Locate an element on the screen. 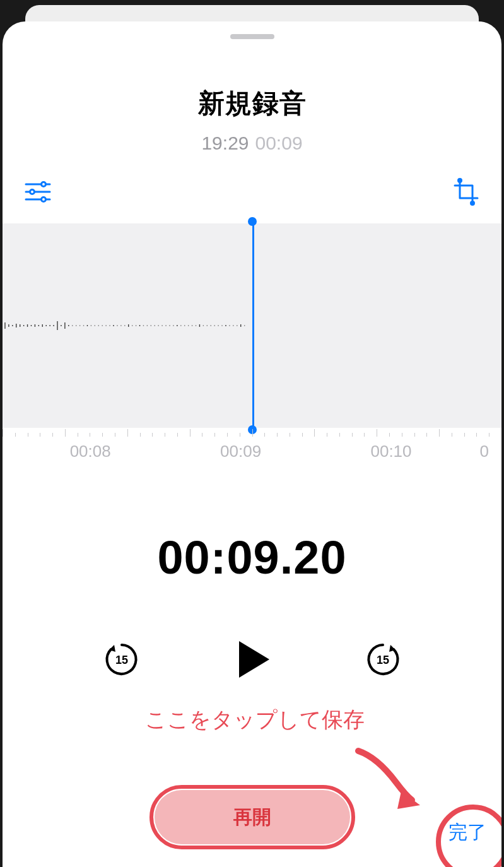  timeline-label: 0 is located at coordinates (478, 452).